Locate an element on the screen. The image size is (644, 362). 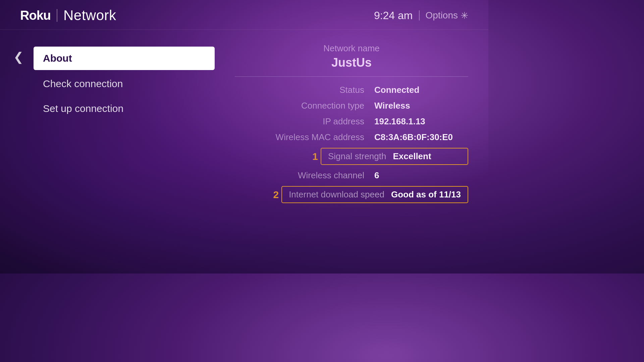
status-label: Status is located at coordinates (317, 90).